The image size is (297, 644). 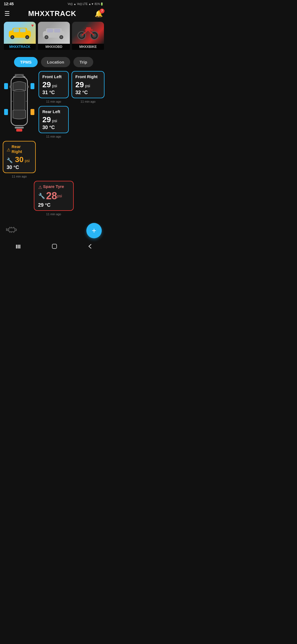 I want to click on tire-time-fl: 11 min ago, so click(x=54, y=102).